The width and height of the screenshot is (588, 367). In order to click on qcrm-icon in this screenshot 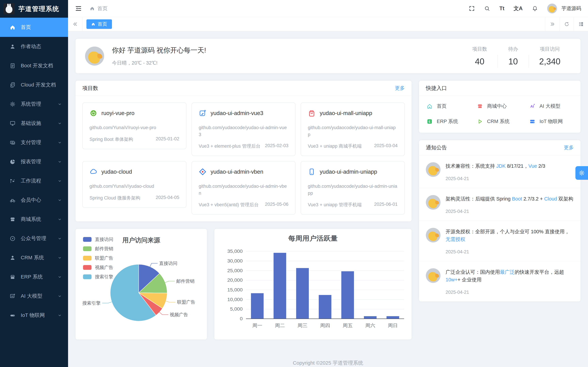, I will do `click(480, 121)`.